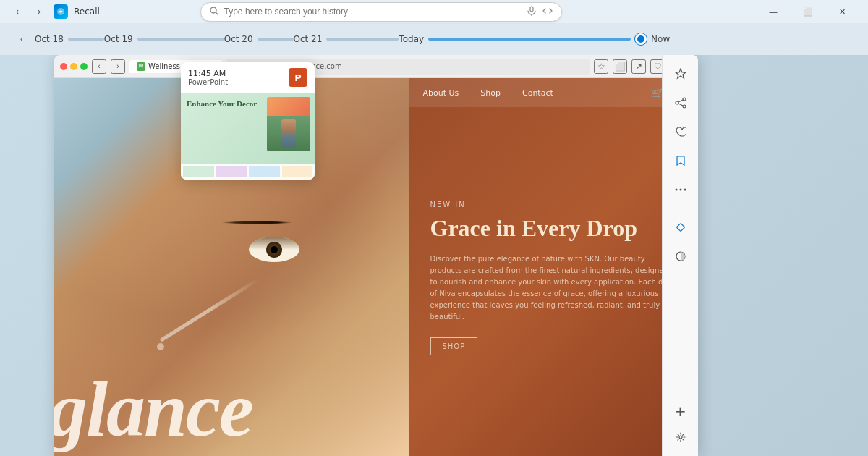  I want to click on glance-hero-text: glance, so click(153, 410).